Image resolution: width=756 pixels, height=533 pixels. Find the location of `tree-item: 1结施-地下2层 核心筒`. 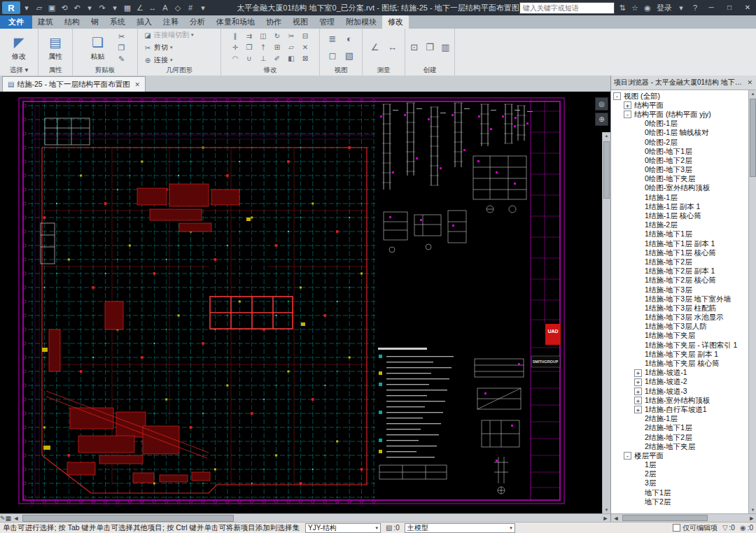

tree-item: 1结施-地下2层 核心筒 is located at coordinates (680, 281).